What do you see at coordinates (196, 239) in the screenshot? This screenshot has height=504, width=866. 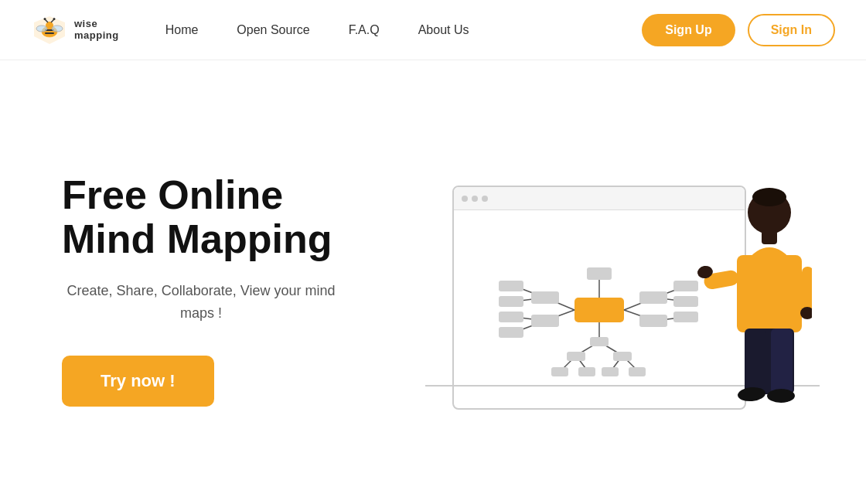 I see `hero-title-line2: Mind Mapping` at bounding box center [196, 239].